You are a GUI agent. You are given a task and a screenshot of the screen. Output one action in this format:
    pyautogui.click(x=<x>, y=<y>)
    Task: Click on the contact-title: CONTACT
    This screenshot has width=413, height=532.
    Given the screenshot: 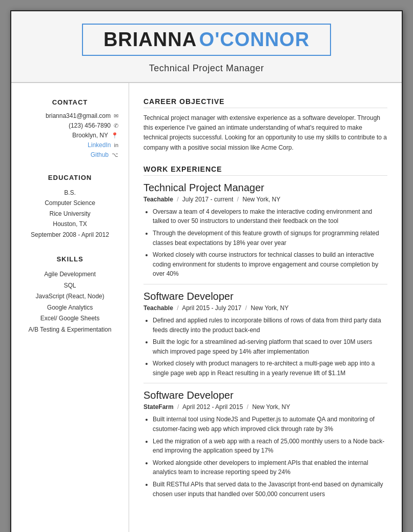 What is the action you would take?
    pyautogui.click(x=70, y=103)
    